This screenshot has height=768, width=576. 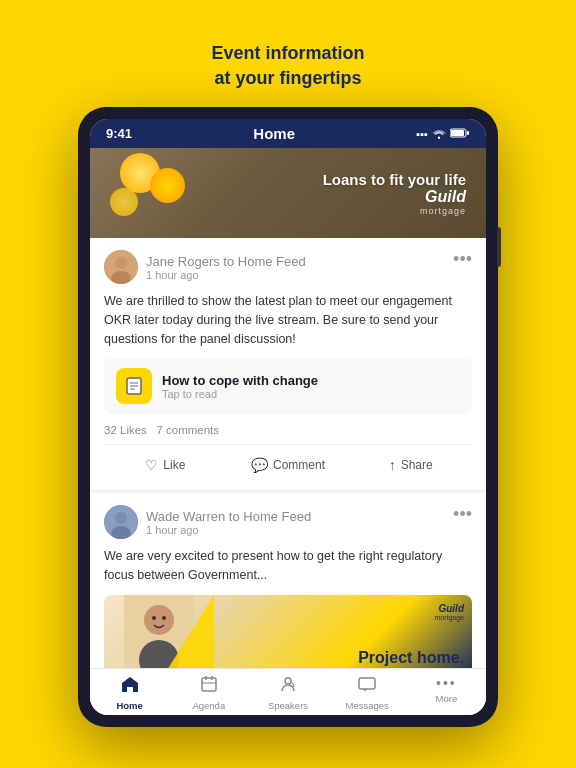 I want to click on heart-icon: ♡, so click(x=152, y=465).